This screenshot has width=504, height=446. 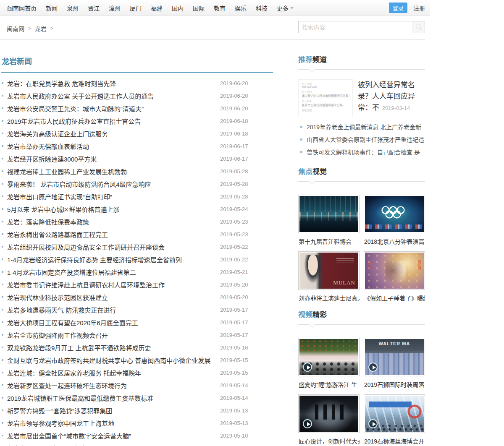 What do you see at coordinates (398, 8) in the screenshot?
I see `login-button: 登录` at bounding box center [398, 8].